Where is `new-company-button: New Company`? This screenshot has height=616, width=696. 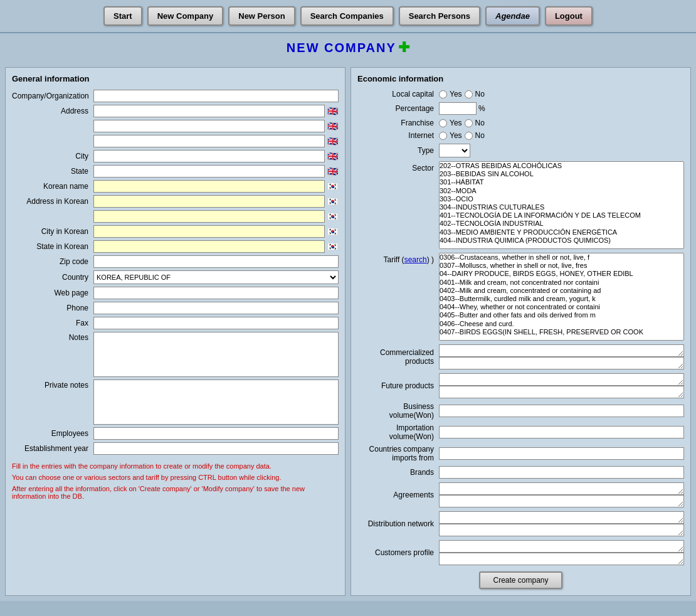
new-company-button: New Company is located at coordinates (186, 16).